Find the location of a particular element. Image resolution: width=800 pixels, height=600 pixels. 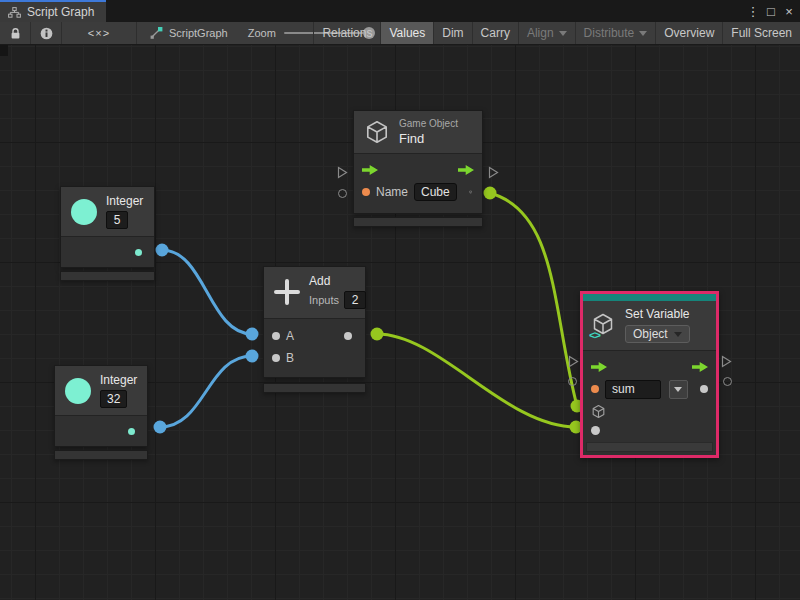

node-gameobject-find: Game Object Find Name Cube is located at coordinates (418, 168).